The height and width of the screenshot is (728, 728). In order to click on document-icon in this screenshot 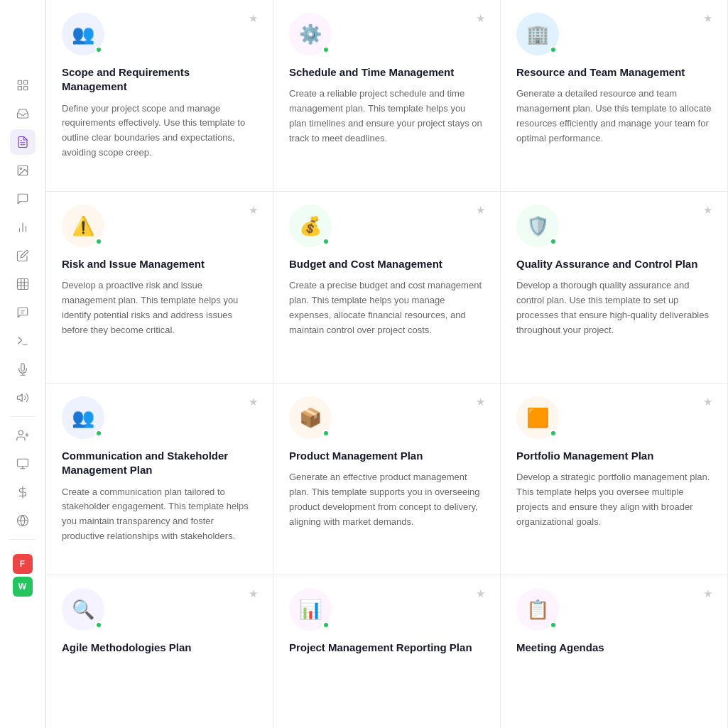, I will do `click(23, 142)`.